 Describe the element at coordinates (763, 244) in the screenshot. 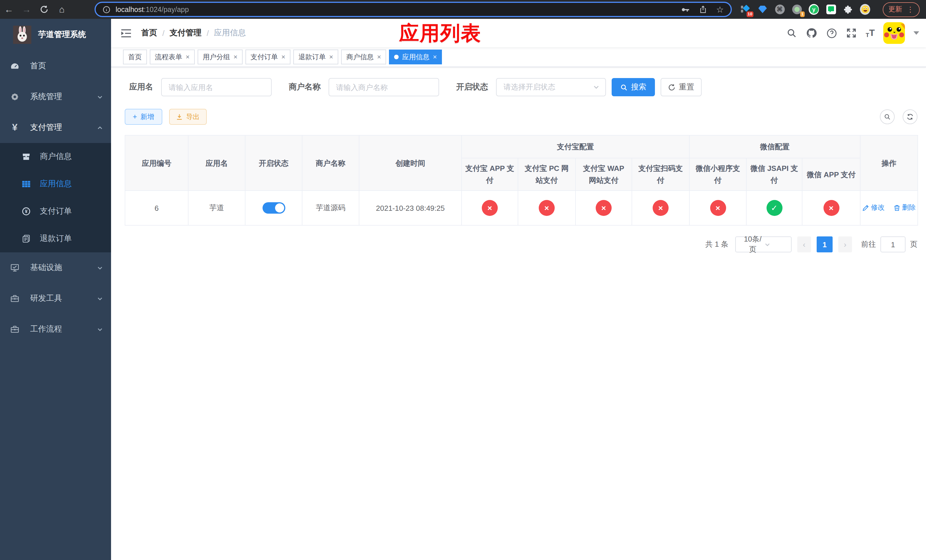

I see `page-size-select: 10条/页` at that location.